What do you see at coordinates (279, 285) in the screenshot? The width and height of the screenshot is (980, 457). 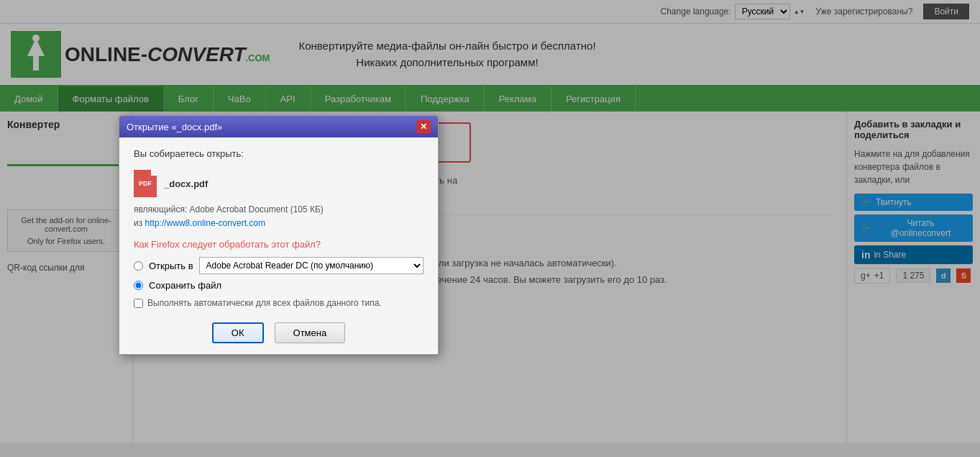 I see `save-file-option: Сохранить файл` at bounding box center [279, 285].